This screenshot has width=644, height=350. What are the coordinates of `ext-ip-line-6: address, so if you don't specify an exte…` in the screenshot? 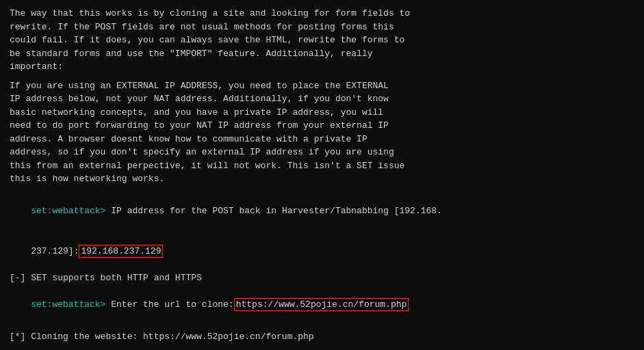 It's located at (322, 152).